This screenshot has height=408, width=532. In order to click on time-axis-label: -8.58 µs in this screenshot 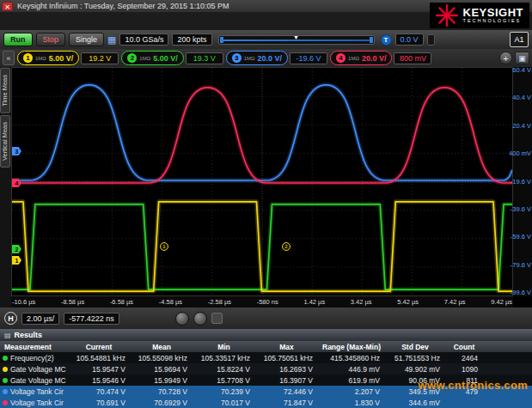, I will do `click(72, 302)`.